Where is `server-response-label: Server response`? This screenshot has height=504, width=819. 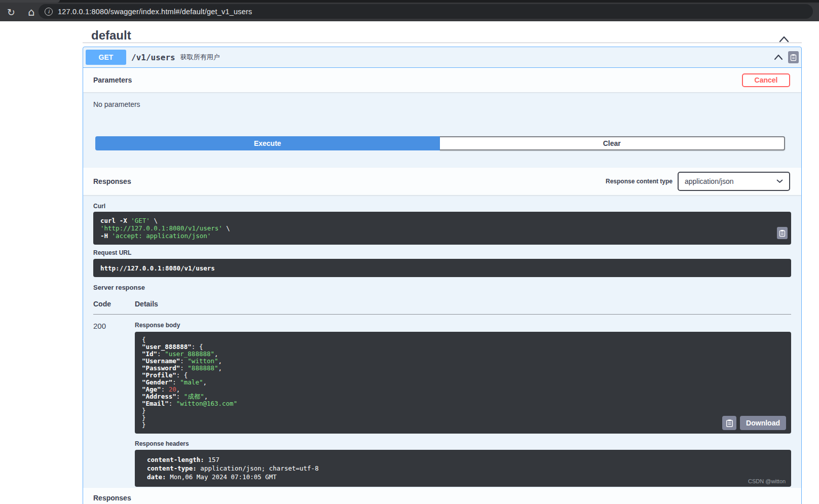 server-response-label: Server response is located at coordinates (442, 288).